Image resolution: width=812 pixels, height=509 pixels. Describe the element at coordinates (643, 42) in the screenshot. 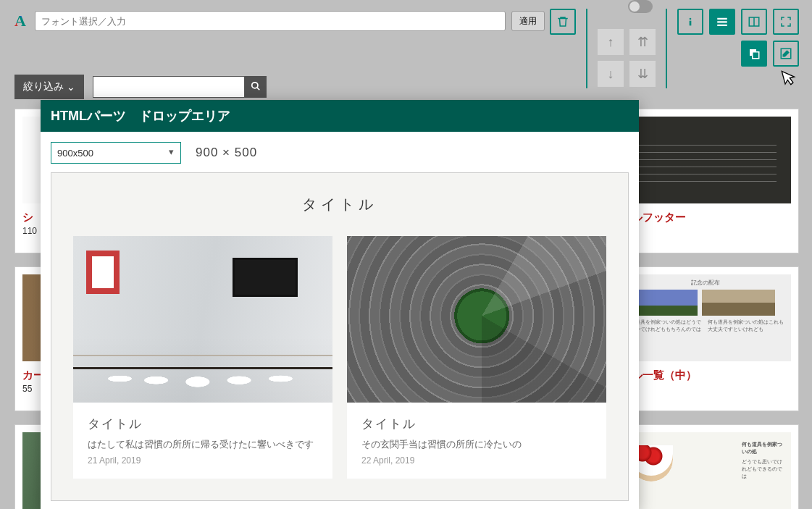

I see `double-arrow-up-icon: ⇈` at that location.